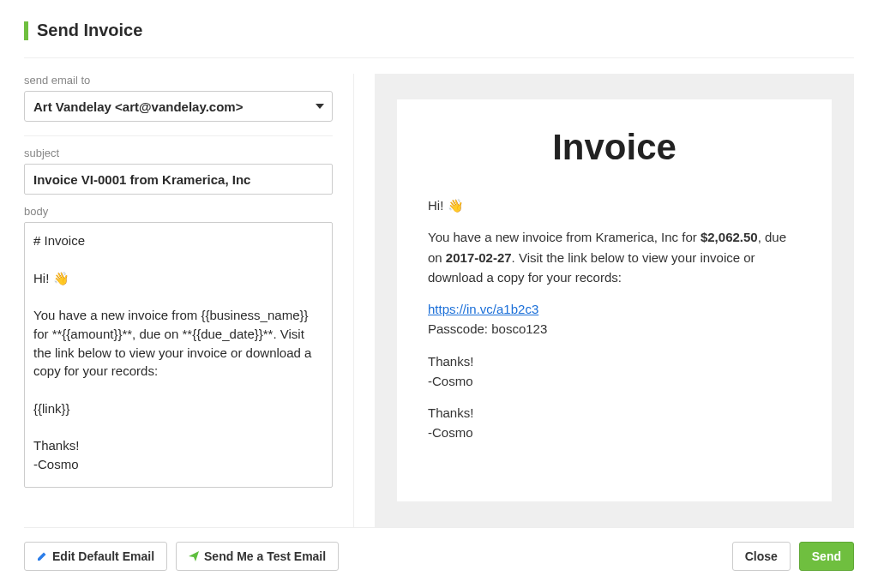 This screenshot has width=878, height=588. I want to click on paper-plane-icon, so click(194, 556).